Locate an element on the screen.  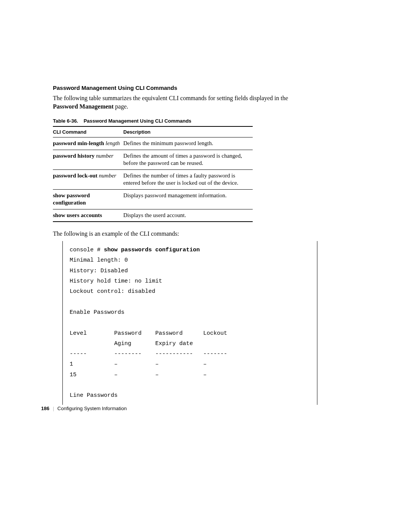
cli-cmd: password history is located at coordinates (74, 156).